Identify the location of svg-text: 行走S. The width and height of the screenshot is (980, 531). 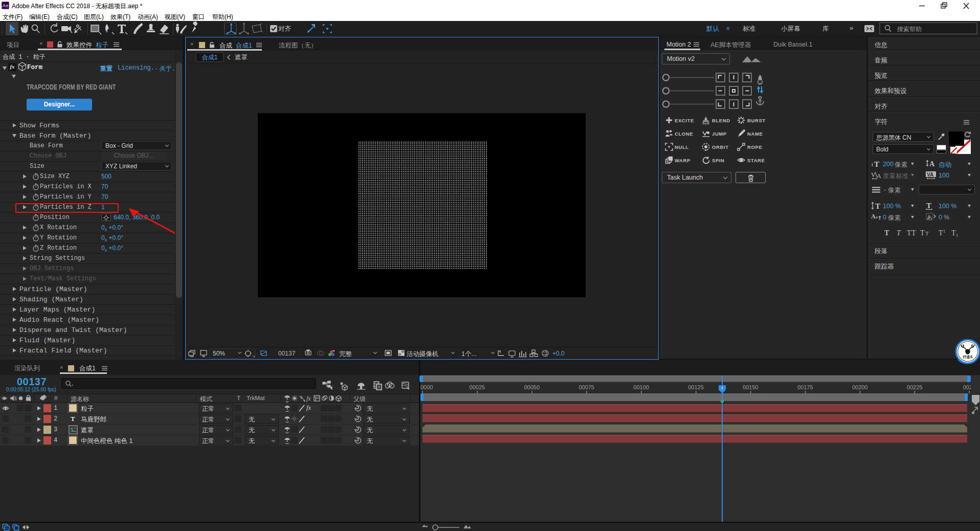
(968, 357).